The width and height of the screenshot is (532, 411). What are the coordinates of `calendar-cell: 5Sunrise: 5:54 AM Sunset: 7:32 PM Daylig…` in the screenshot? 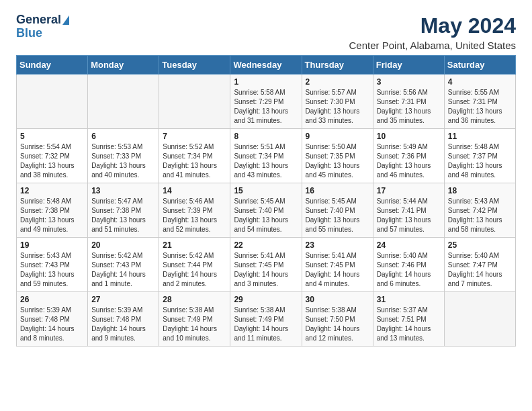 It's located at (52, 156).